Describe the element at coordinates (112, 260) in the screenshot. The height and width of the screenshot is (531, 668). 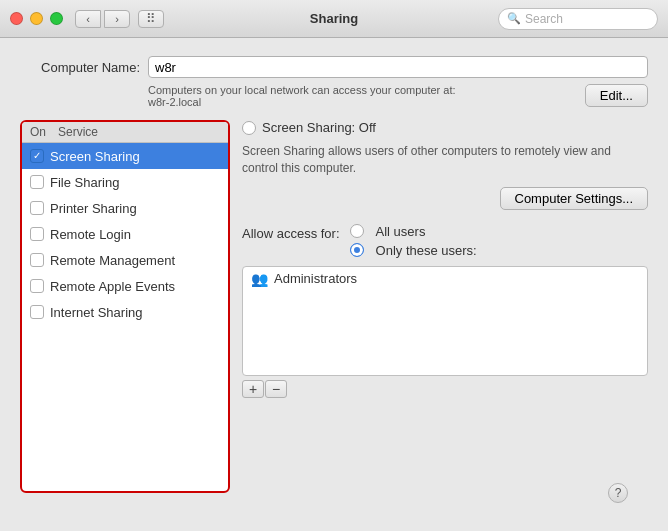
I see `service-name-remote-management: Remote Management` at that location.